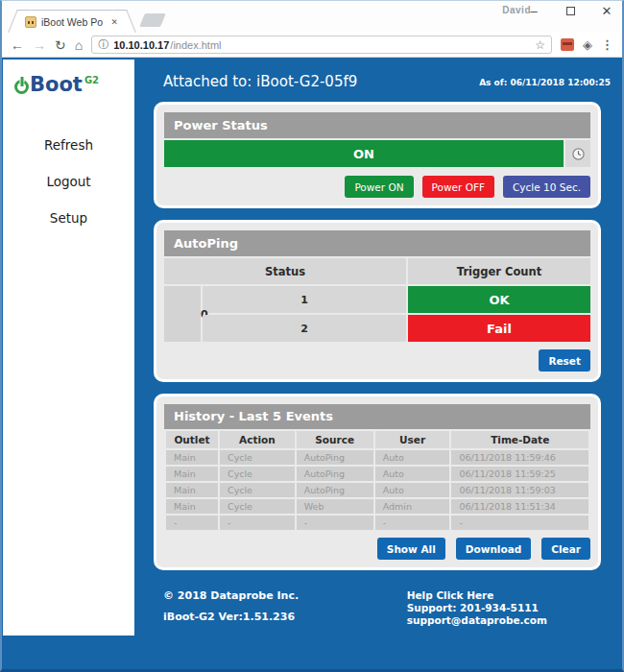 This screenshot has width=624, height=672. Describe the element at coordinates (377, 300) in the screenshot. I see `autoping-table: Status Trigger Count 1 OK 0 2 Fail` at that location.